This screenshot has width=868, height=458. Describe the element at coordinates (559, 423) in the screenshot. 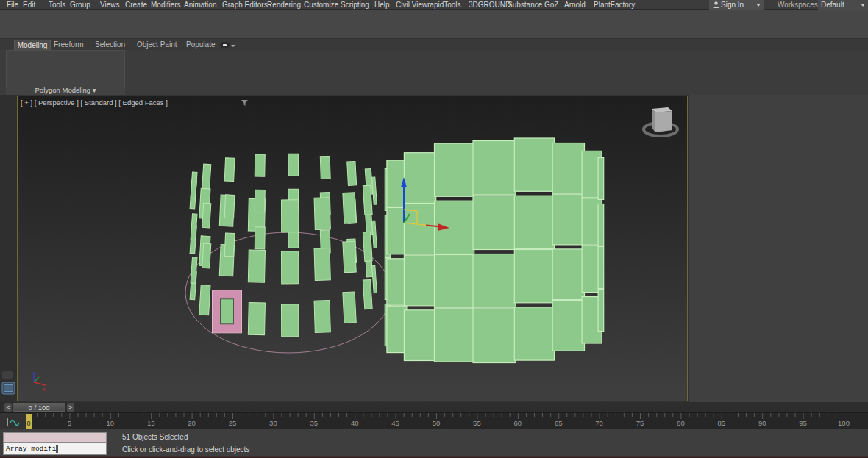

I see `svg-text: 65` at that location.